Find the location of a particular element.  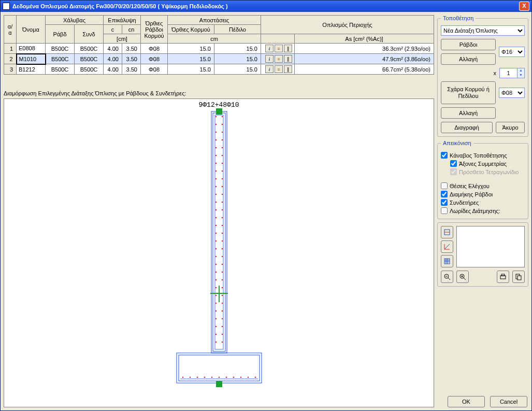

delete-button: Διαγραφή is located at coordinates (467, 127).